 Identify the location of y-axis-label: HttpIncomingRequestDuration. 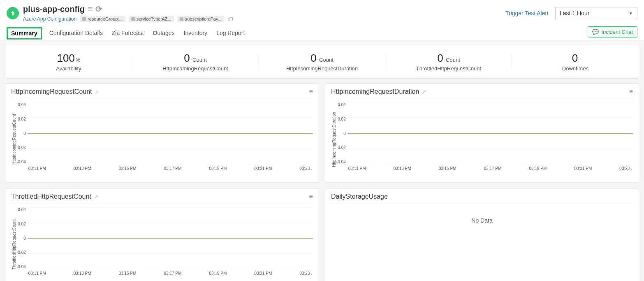
(334, 139).